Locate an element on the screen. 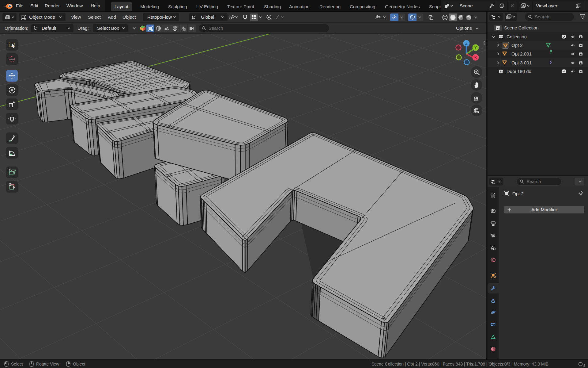 This screenshot has width=588, height=368. svg-text: X is located at coordinates (476, 58).